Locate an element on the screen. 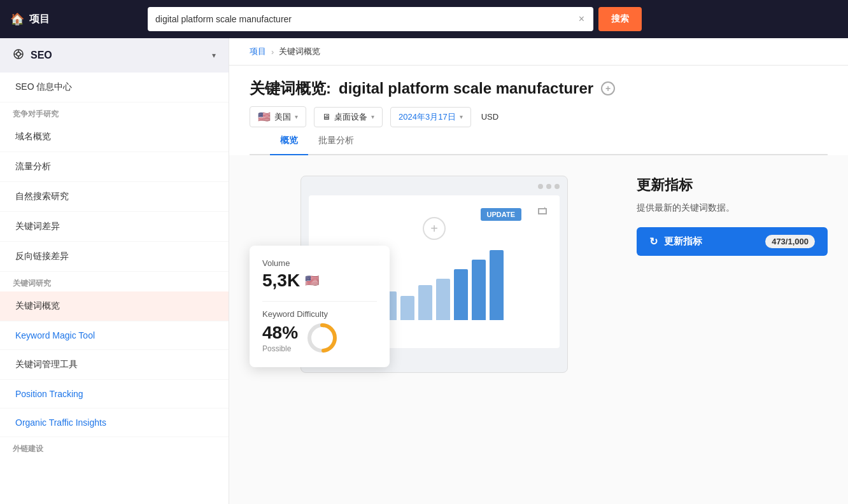 This screenshot has height=504, width=848. update-metrics-button: ↻ 更新指标 473/1,000 is located at coordinates (732, 242).